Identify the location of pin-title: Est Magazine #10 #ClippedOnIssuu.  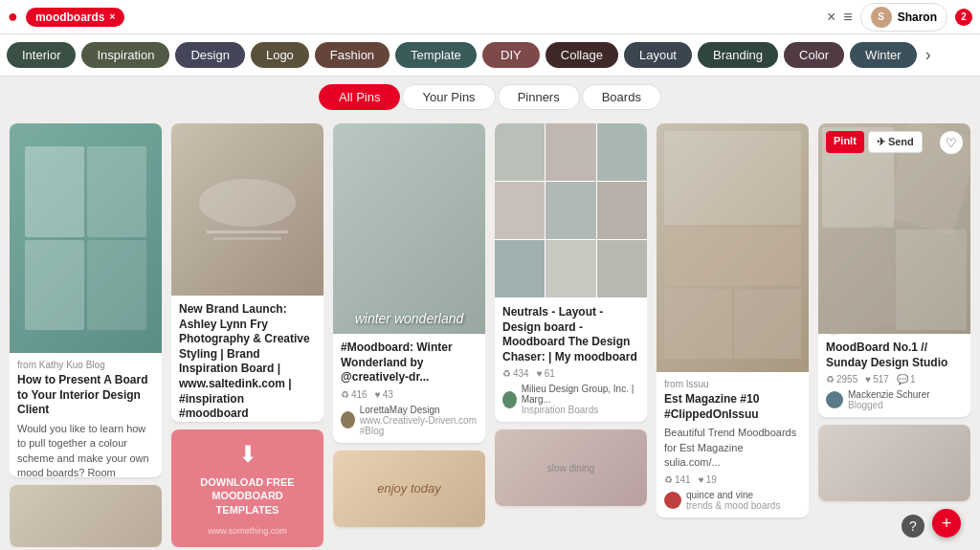
(733, 407).